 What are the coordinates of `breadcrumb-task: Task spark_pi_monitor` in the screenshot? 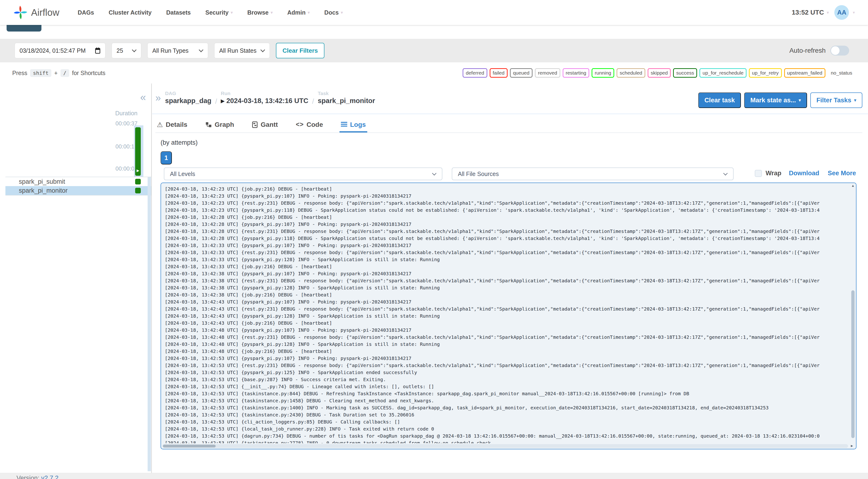 It's located at (346, 98).